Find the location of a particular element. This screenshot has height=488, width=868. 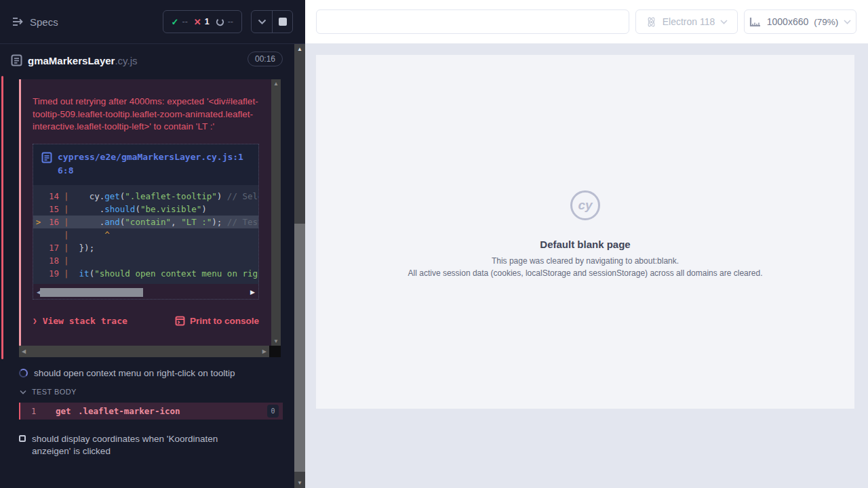

command-message: .leaflet-marker-icon is located at coordinates (172, 411).